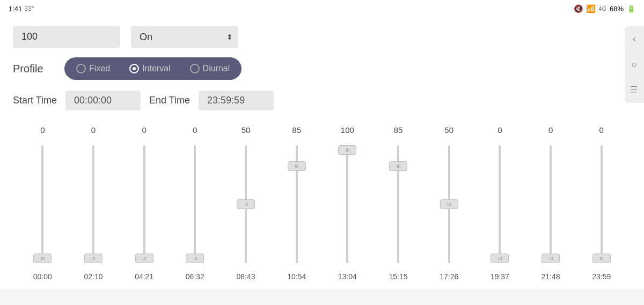 The width and height of the screenshot is (644, 305). I want to click on slider-time-7: 15:15, so click(398, 277).